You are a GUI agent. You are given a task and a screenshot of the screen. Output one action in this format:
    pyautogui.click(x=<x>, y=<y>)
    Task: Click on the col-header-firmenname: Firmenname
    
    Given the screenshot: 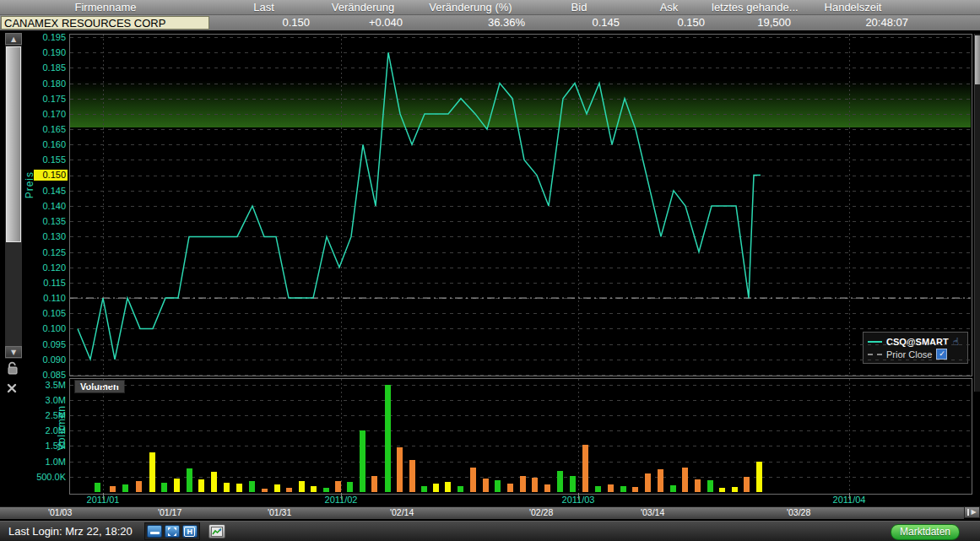 What is the action you would take?
    pyautogui.click(x=106, y=7)
    